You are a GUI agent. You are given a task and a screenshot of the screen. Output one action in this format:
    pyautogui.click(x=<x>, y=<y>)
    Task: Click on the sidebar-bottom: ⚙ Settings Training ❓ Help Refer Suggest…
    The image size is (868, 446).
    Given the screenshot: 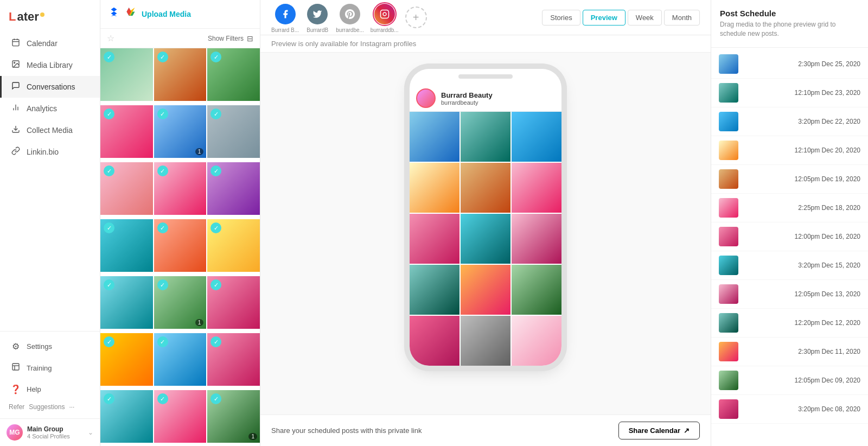 What is the action you would take?
    pyautogui.click(x=50, y=374)
    